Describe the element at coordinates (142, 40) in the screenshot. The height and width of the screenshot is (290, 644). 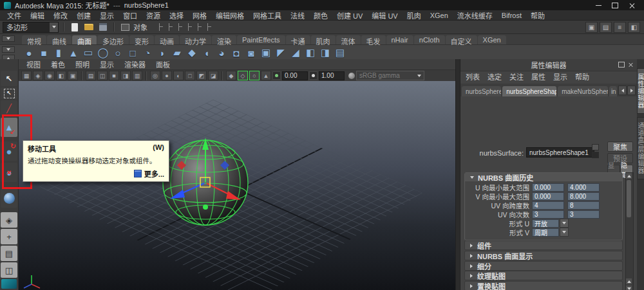
I see `shelf-tab-变形: 变形` at that location.